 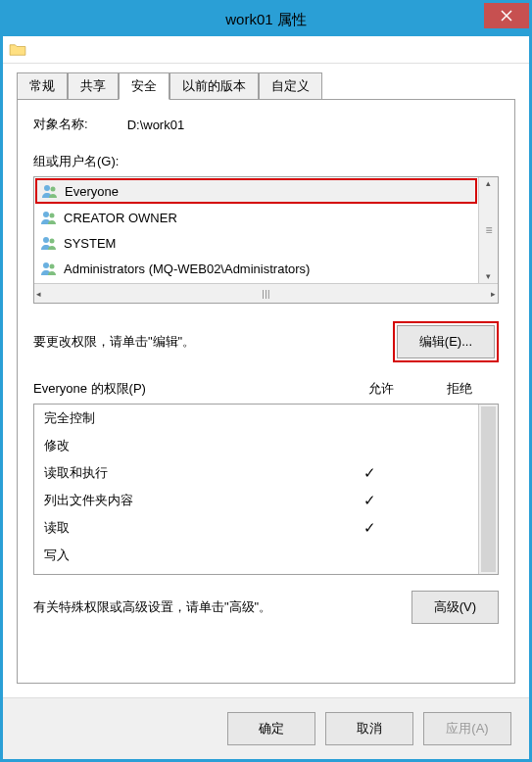 I want to click on permission-row: 完全控制, so click(x=257, y=418).